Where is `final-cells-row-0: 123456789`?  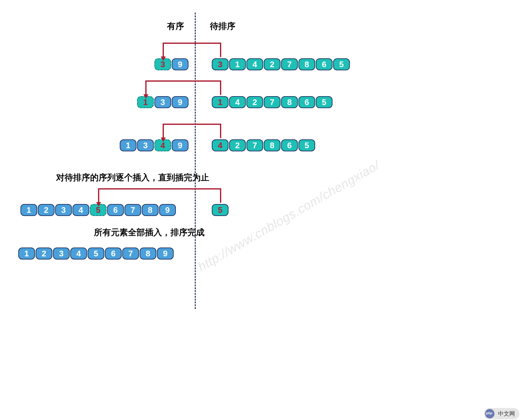
final-cells-row-0: 123456789 is located at coordinates (96, 254).